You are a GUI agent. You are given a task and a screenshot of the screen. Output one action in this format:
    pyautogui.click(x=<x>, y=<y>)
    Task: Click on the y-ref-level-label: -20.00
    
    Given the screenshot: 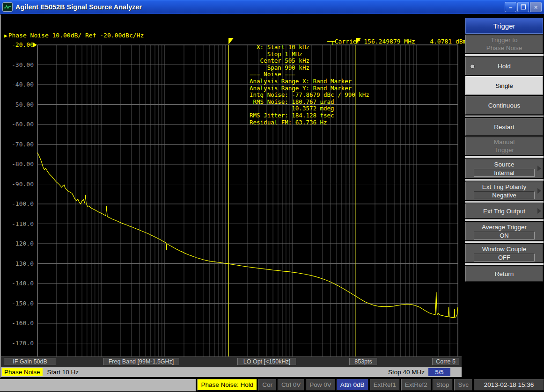 What is the action you would take?
    pyautogui.click(x=18, y=45)
    